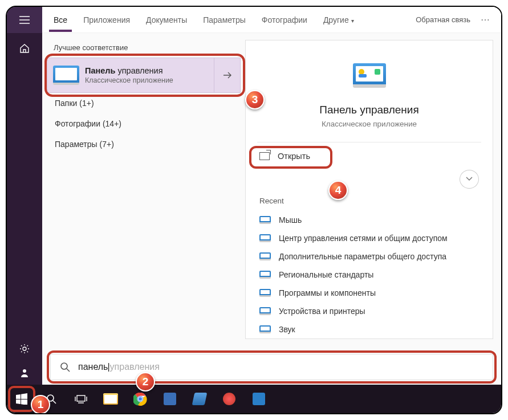 The width and height of the screenshot is (508, 420). Describe the element at coordinates (486, 19) in the screenshot. I see `more-options-button: ⋯` at that location.